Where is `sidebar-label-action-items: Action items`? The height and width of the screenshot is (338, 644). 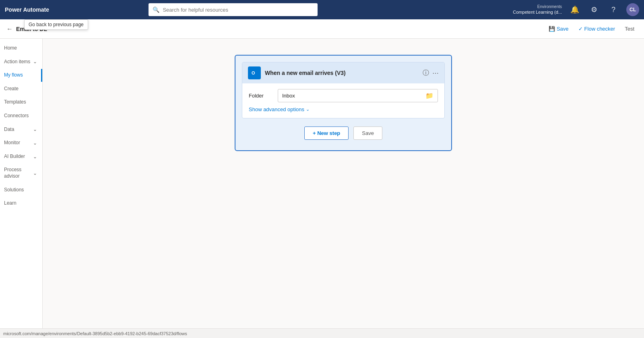
sidebar-label-action-items: Action items is located at coordinates (17, 62).